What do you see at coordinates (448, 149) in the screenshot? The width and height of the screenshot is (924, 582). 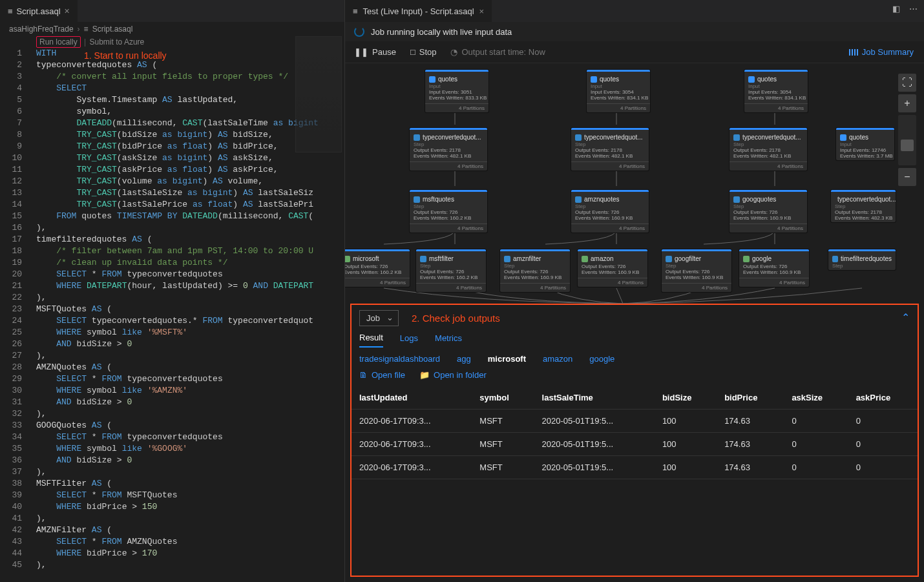 I see `node-tcq-1: typeconvertedquot... Step Output Events:…` at bounding box center [448, 149].